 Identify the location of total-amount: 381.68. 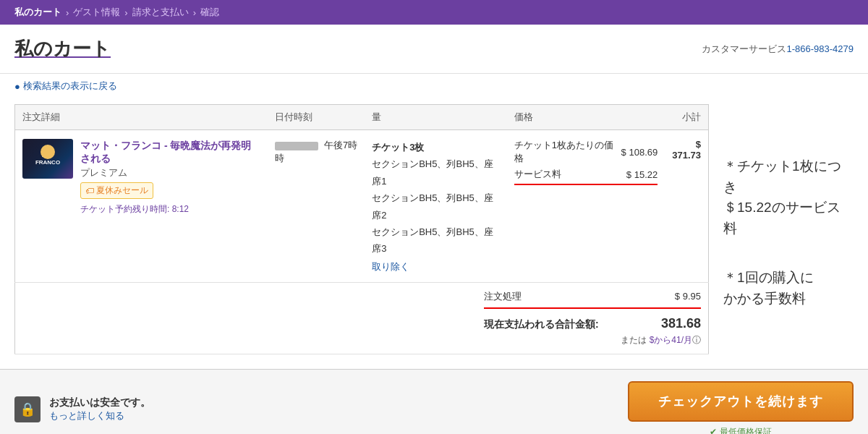
(681, 324).